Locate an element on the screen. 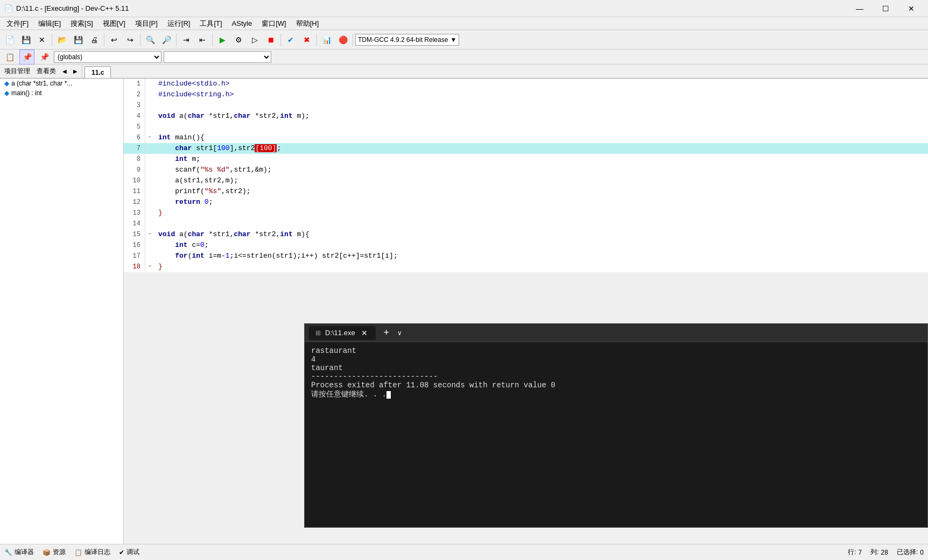 Image resolution: width=928 pixels, height=560 pixels. replace-button: 🔎 is located at coordinates (166, 40).